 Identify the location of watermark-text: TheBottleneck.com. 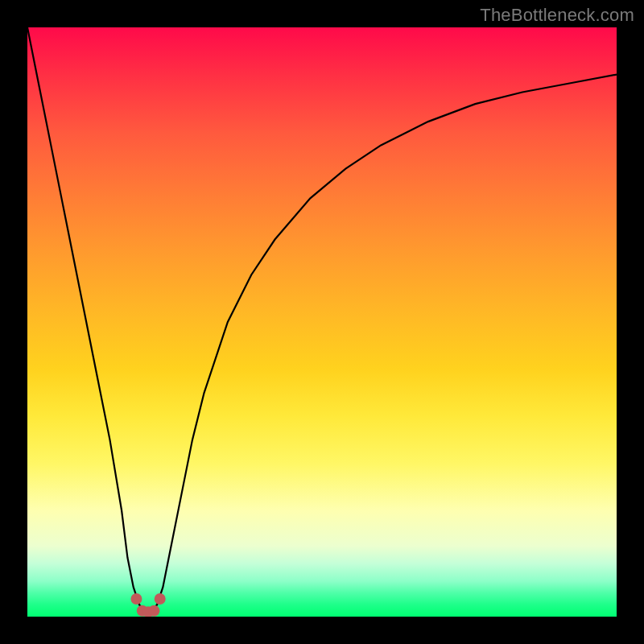
(557, 15).